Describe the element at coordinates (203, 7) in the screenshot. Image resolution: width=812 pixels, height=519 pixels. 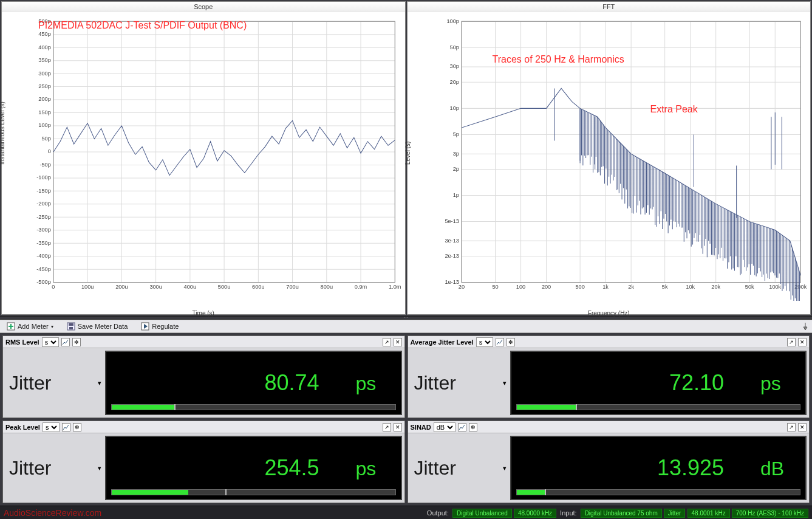
I see `scope-title: Scope` at that location.